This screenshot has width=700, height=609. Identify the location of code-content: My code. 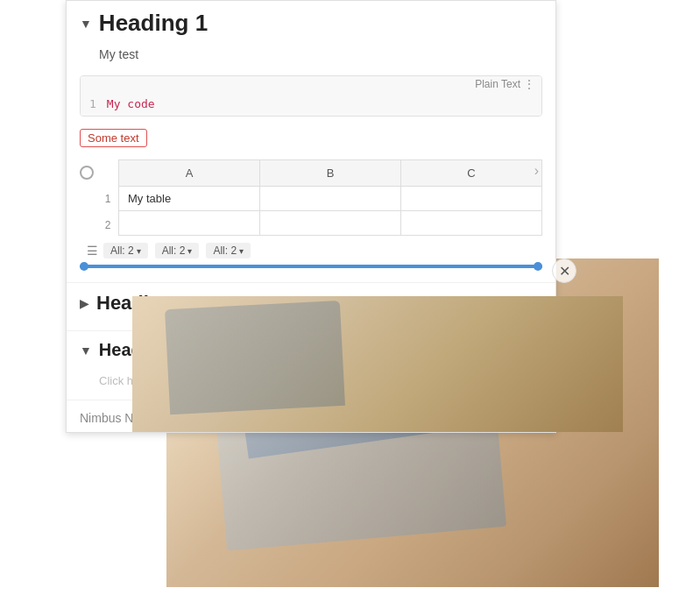
(131, 103).